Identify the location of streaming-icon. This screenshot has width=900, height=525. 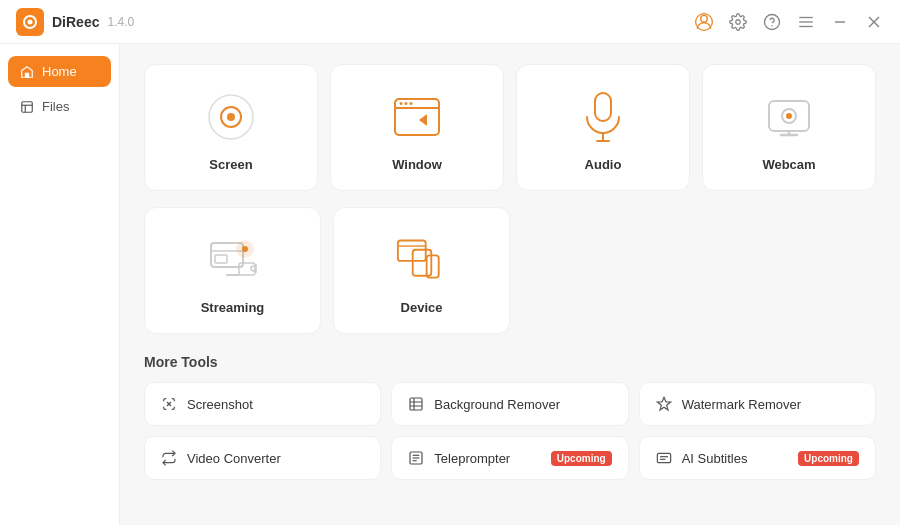
(233, 260).